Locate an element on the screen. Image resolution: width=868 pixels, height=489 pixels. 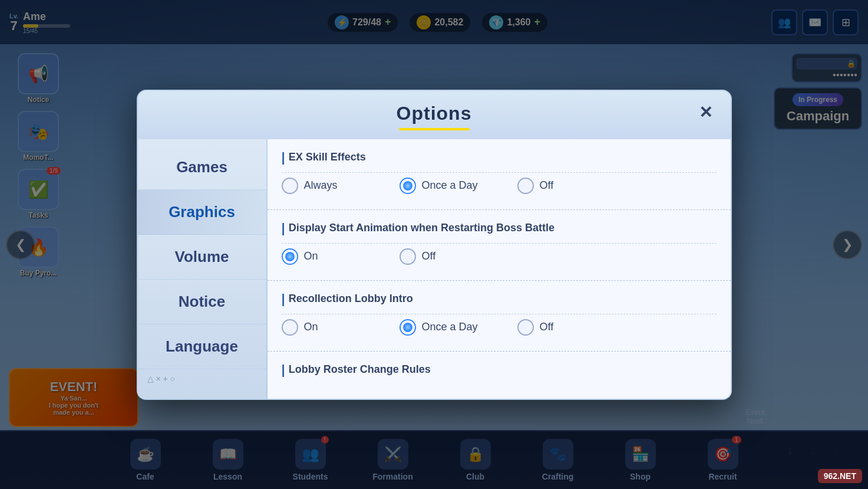
section-roster-rules: Lobby Roster Change Rules is located at coordinates (499, 373).